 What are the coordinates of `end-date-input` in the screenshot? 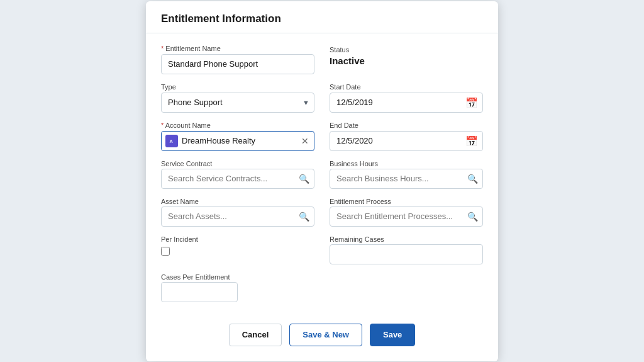 It's located at (406, 141).